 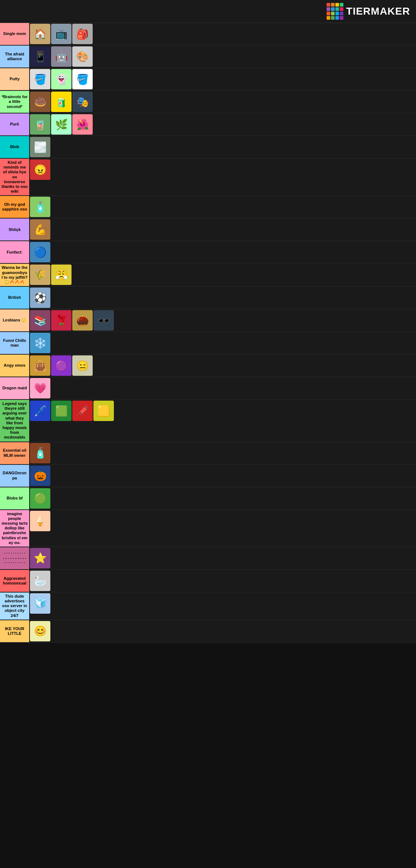 What do you see at coordinates (15, 320) in the screenshot?
I see `tier-label-lesbians: Lesbians 🙄` at bounding box center [15, 320].